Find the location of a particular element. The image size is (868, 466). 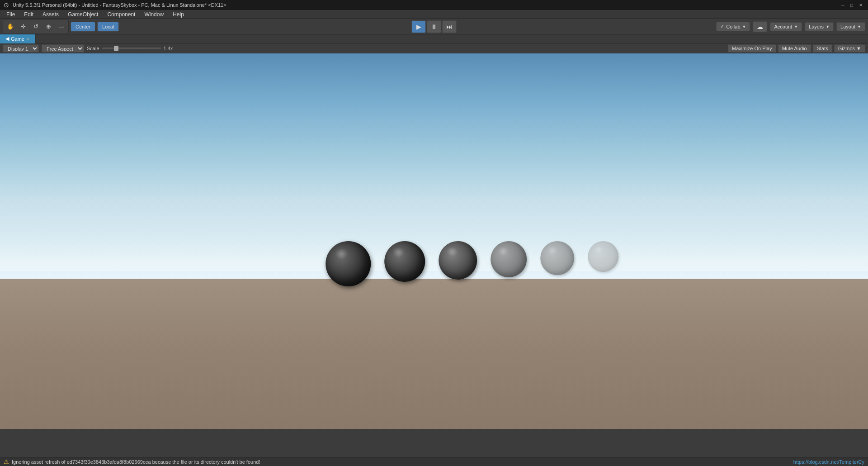

game-right-buttons: Maximize On Play Mute Audio Stats Gizmos… is located at coordinates (797, 48).